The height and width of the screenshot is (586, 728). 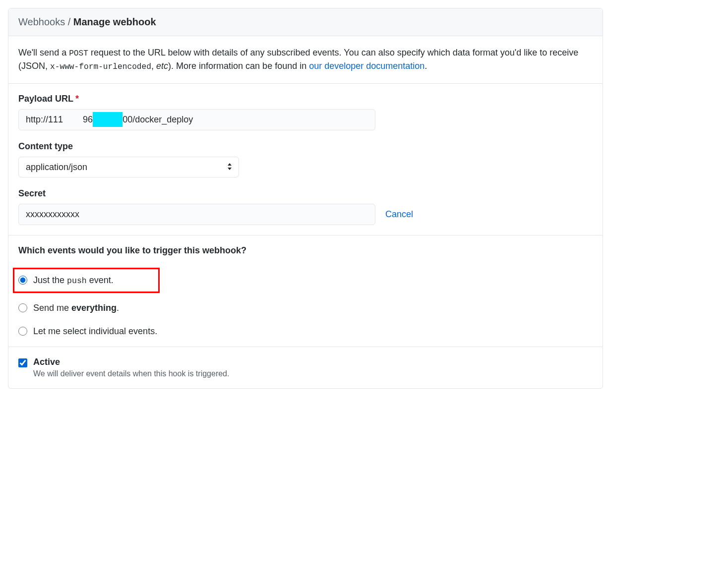 I want to click on intro-period: ., so click(x=425, y=66).